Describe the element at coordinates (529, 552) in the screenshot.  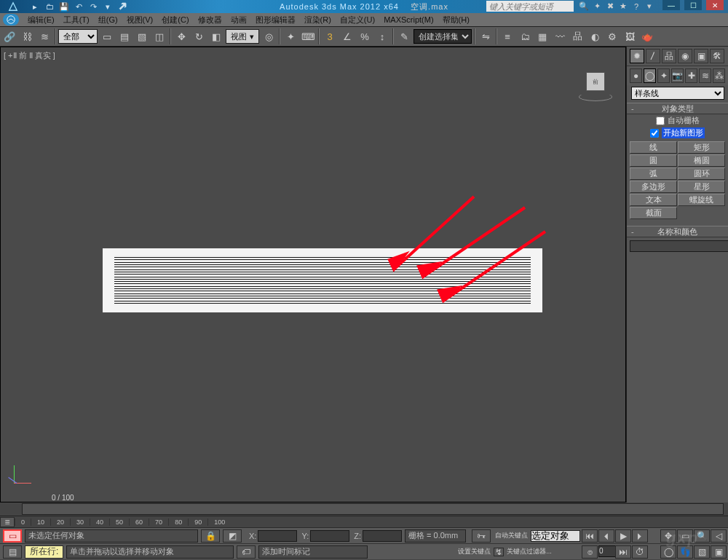
I see `key-filters-button: 关键点过滤器...` at that location.